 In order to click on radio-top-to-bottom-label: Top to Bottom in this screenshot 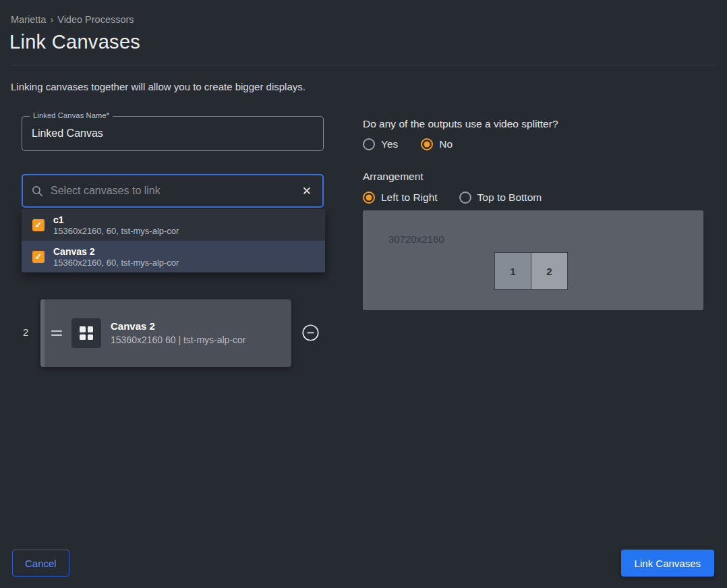, I will do `click(510, 198)`.